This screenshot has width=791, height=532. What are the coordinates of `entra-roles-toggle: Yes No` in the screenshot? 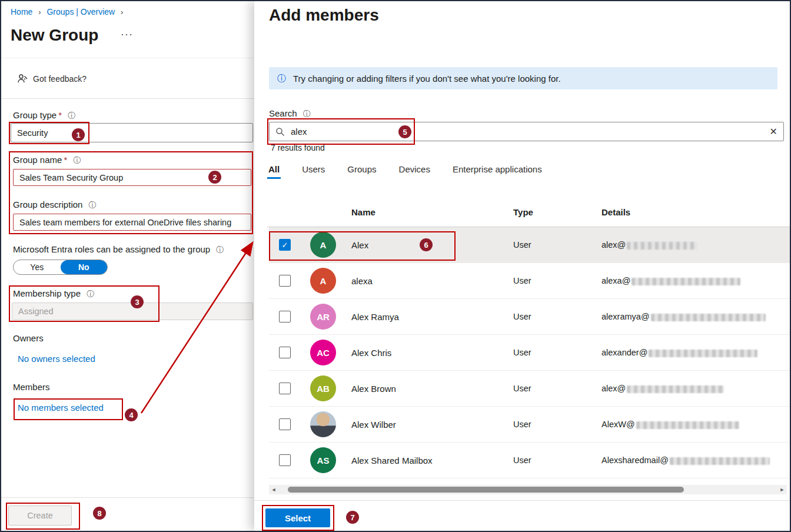 It's located at (60, 267).